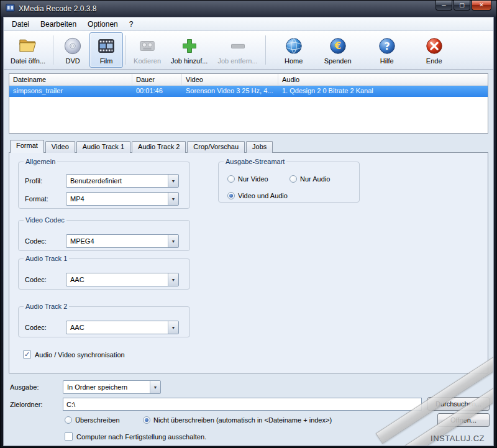 Image resolution: width=497 pixels, height=448 pixels. I want to click on tab-audio-track-2: Audio Track 2, so click(159, 147).